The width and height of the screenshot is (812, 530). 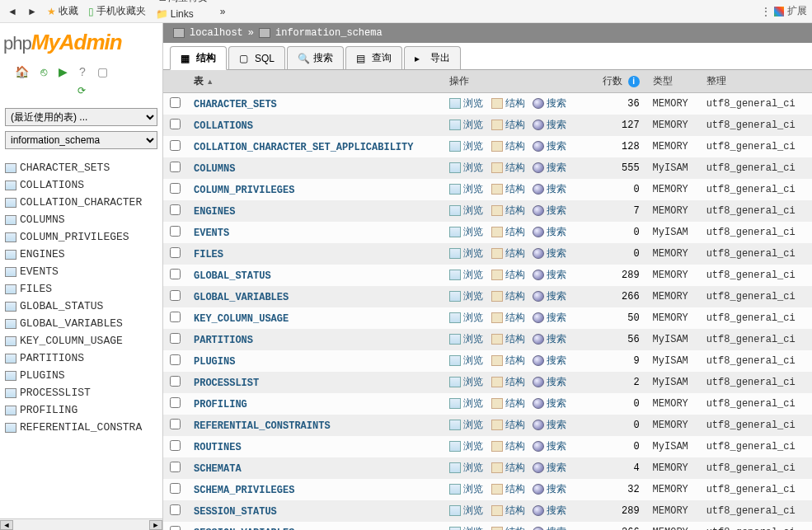 What do you see at coordinates (198, 58) in the screenshot?
I see `tab-结构: ▦结构` at bounding box center [198, 58].